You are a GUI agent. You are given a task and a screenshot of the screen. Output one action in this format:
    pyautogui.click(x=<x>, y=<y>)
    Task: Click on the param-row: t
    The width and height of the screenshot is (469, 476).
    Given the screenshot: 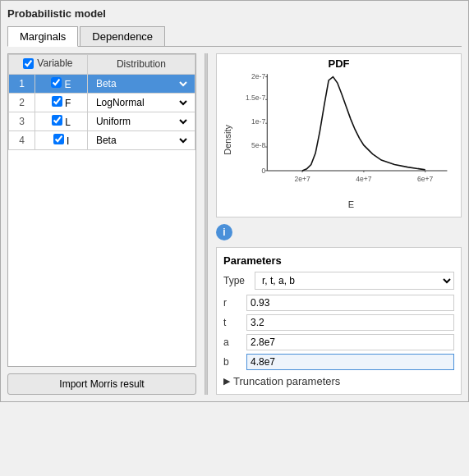 What is the action you would take?
    pyautogui.click(x=338, y=323)
    